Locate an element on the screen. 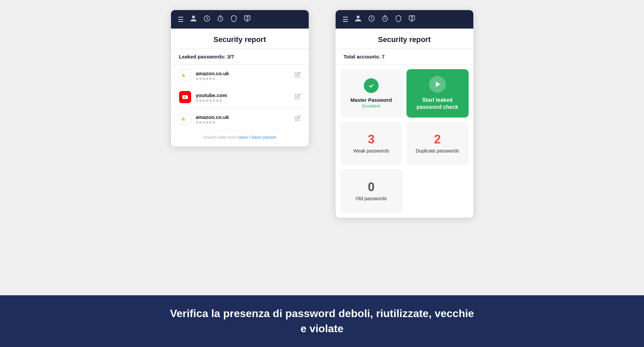 The width and height of the screenshot is (644, 347). clock-icon is located at coordinates (207, 19).